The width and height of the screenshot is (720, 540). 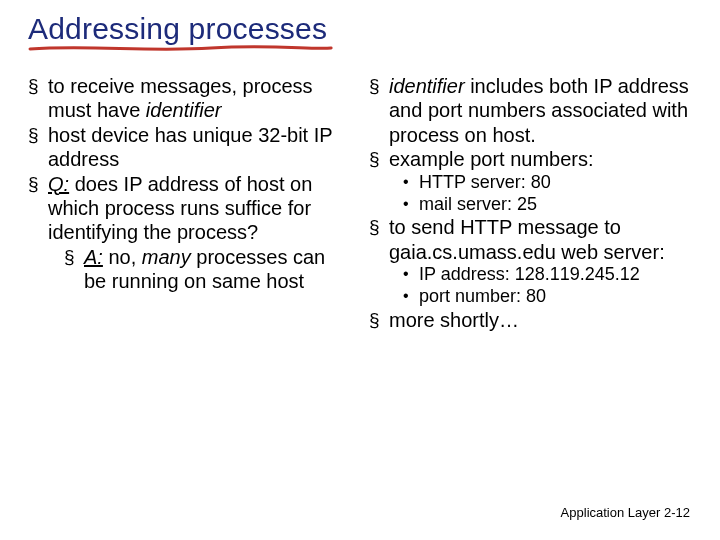 What do you see at coordinates (677, 512) in the screenshot?
I see `footer-page: 2-12` at bounding box center [677, 512].